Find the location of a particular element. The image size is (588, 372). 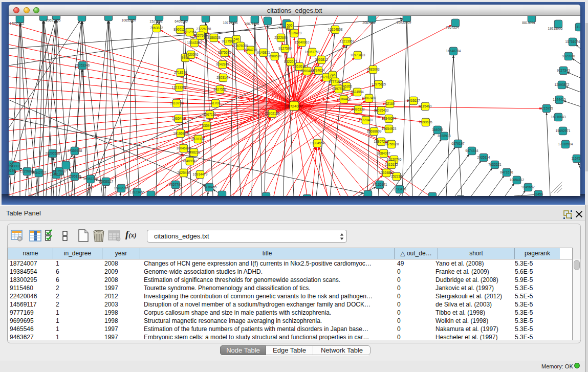

svg-text: 10653267 is located at coordinates (129, 20).